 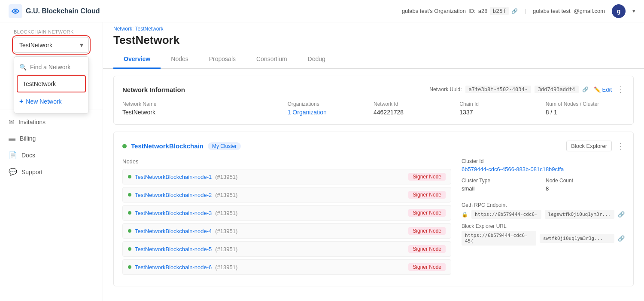 What do you see at coordinates (12, 138) in the screenshot?
I see `billing-icon: ▬` at bounding box center [12, 138].